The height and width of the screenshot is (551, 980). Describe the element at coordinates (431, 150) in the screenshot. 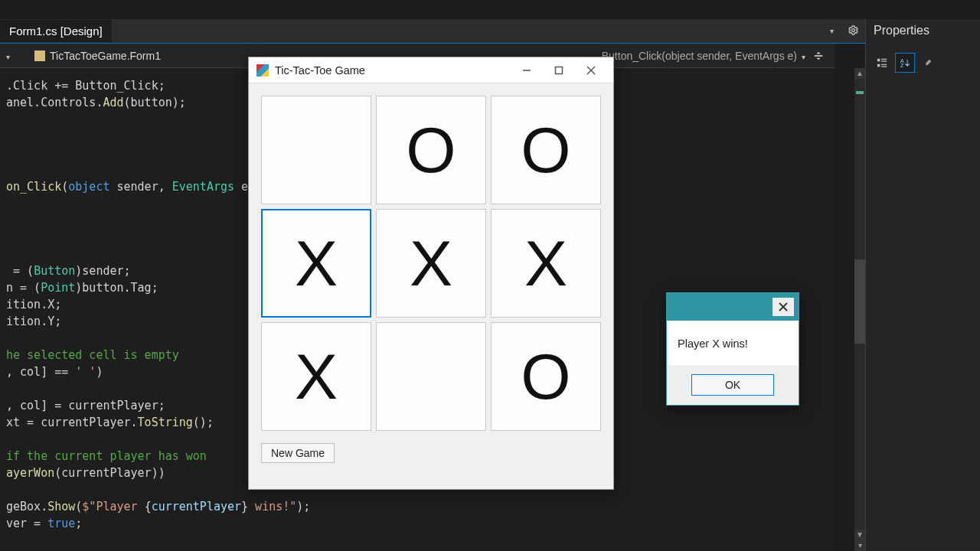

I see `board-cell-1: O` at that location.